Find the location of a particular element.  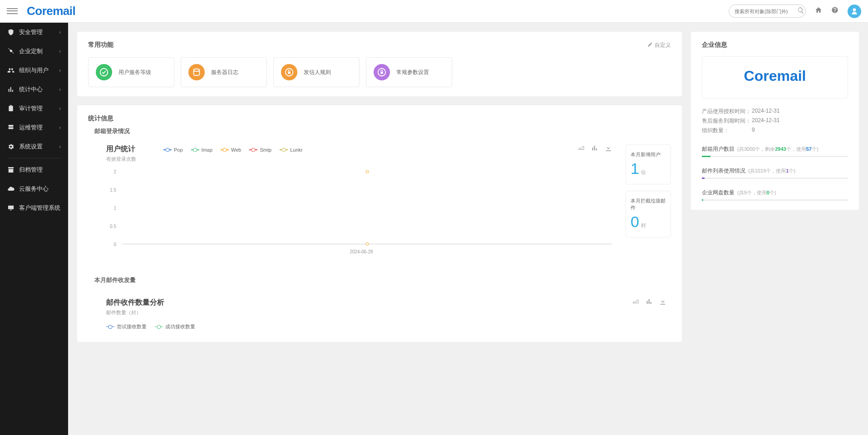

legend-label: Smtp is located at coordinates (266, 150).